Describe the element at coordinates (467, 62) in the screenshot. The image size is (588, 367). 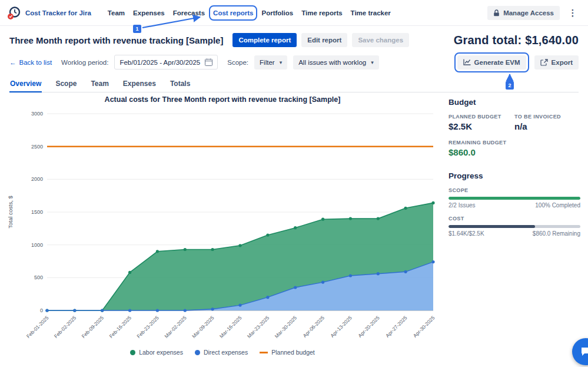
I see `line-chart-icon` at that location.